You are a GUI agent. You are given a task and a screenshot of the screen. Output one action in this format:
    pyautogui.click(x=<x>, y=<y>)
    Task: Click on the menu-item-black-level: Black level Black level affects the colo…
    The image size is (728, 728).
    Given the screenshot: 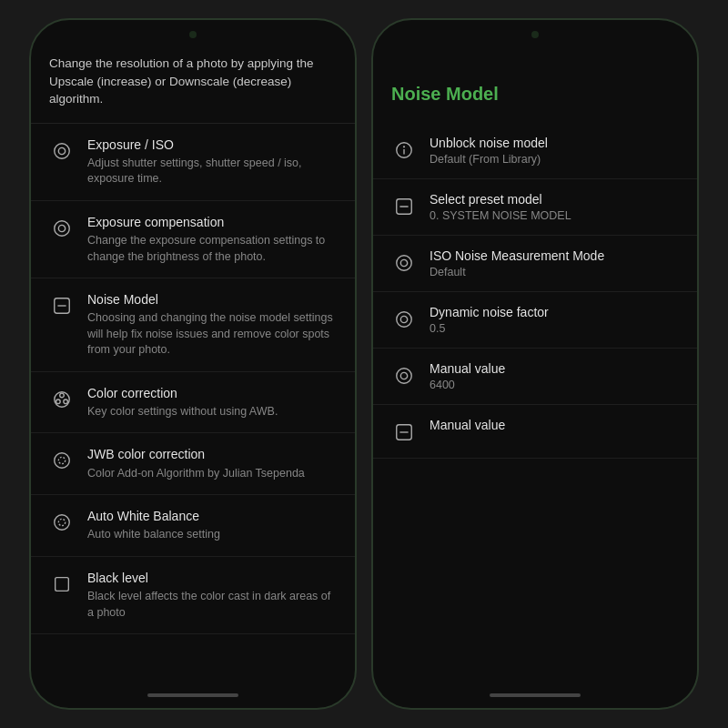 What is the action you would take?
    pyautogui.click(x=193, y=595)
    